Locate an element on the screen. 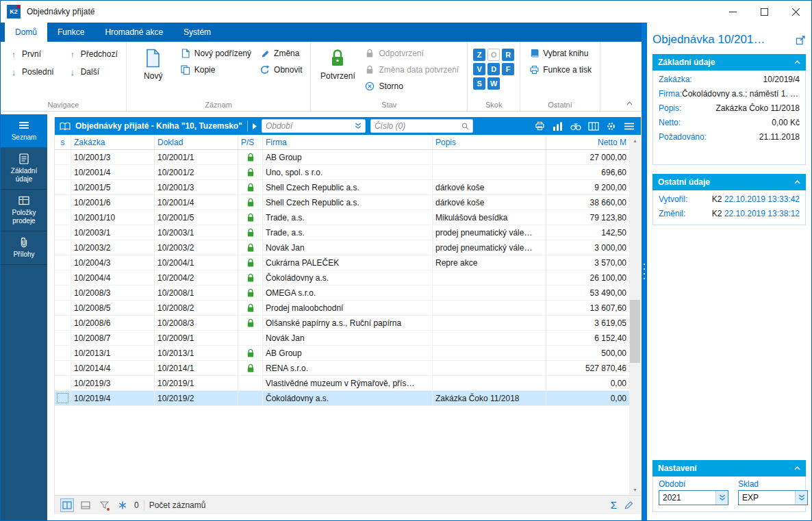  table-row: 10/2014/4 10/2014/1 RENA s.r.o. 527 870,… is located at coordinates (342, 368).